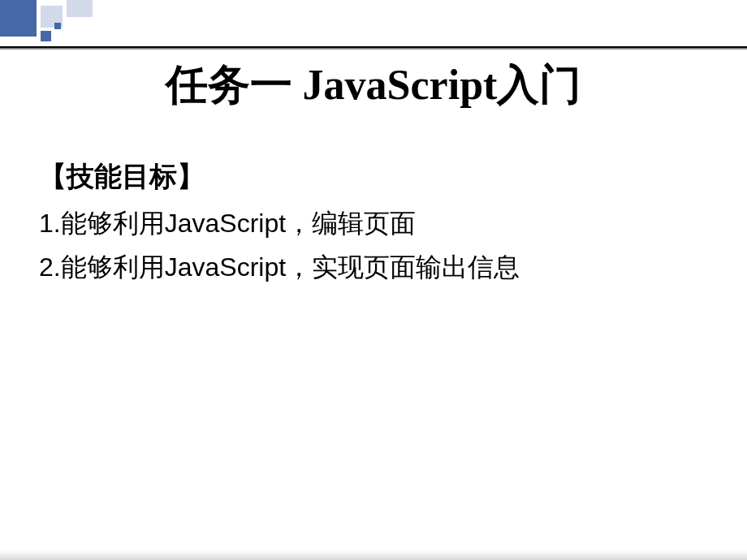 This screenshot has width=747, height=560. What do you see at coordinates (372, 223) in the screenshot?
I see `list-item: 1.能够利用JavaScript，编辑页面` at bounding box center [372, 223].